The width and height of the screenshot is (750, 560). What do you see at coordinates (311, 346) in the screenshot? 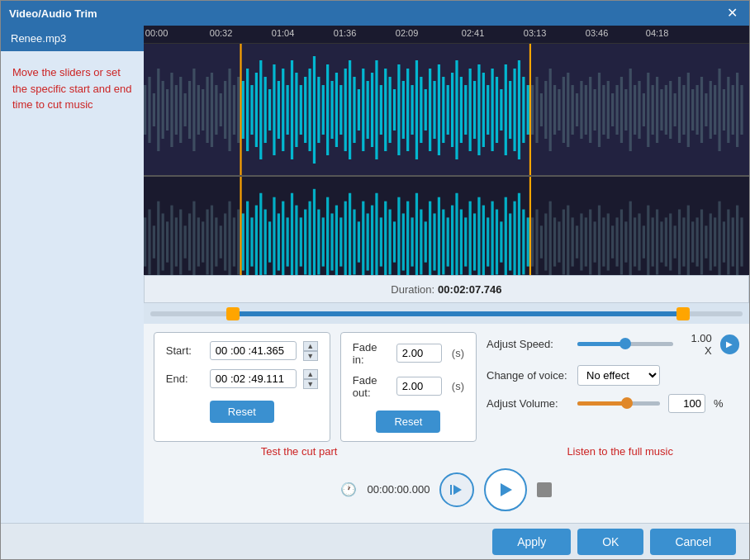
I see `start-spin-up: ▲` at bounding box center [311, 346].